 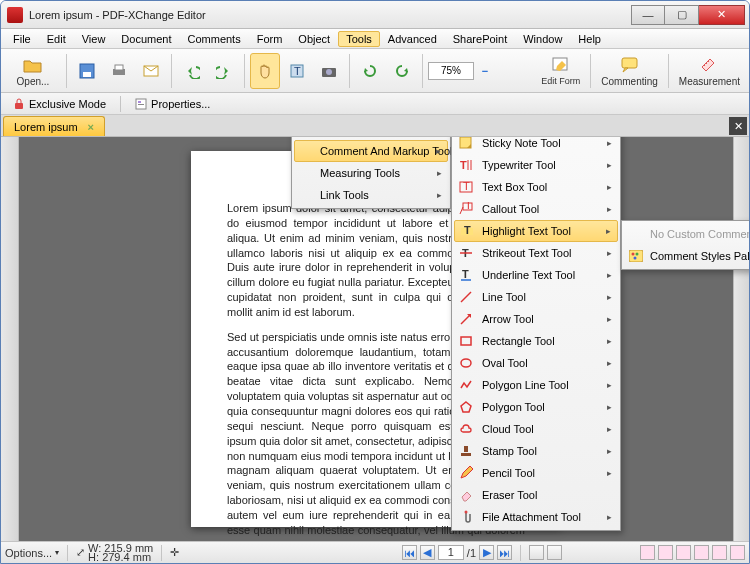 I want to click on exclusive-mode-button: Exclusive Mode, so click(x=60, y=104).